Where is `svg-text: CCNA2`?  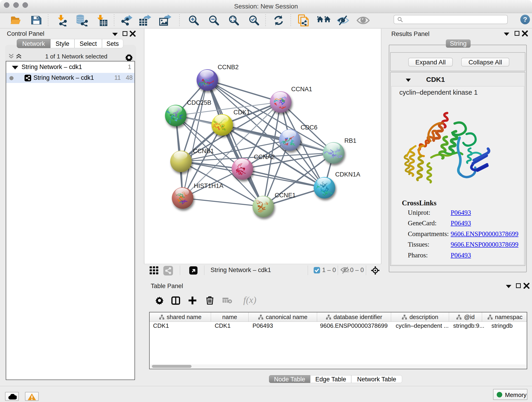
svg-text: CCNA2 is located at coordinates (265, 157).